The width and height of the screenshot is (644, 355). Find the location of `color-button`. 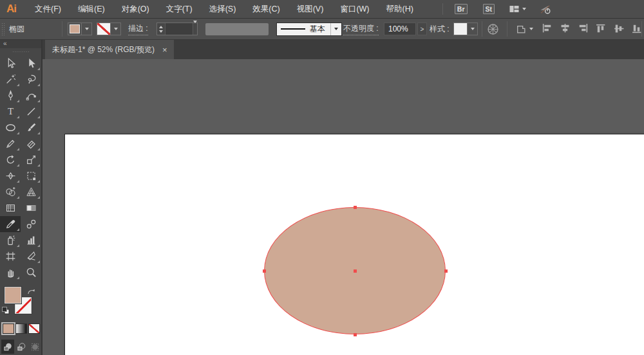

color-button is located at coordinates (8, 329).